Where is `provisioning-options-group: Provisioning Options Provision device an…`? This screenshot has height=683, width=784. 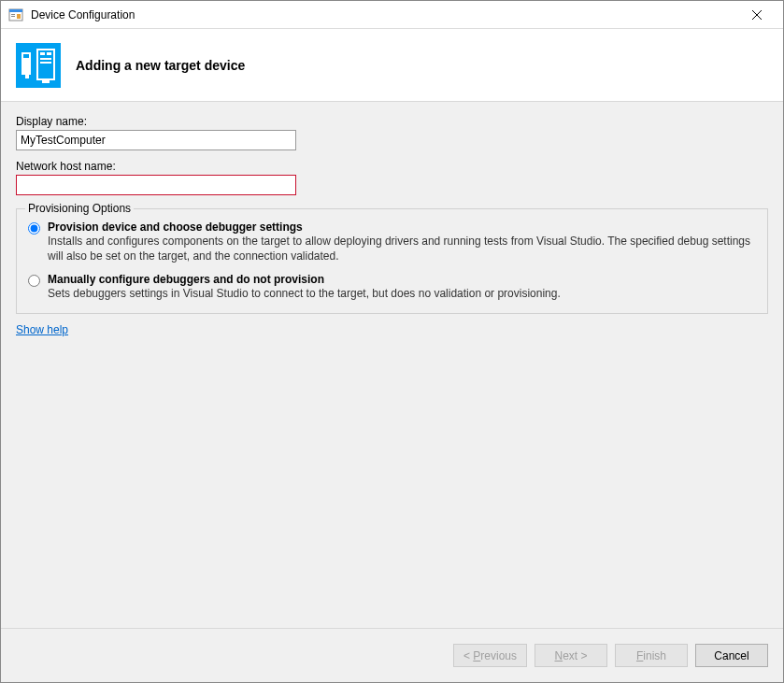 provisioning-options-group: Provisioning Options Provision device an… is located at coordinates (392, 262).